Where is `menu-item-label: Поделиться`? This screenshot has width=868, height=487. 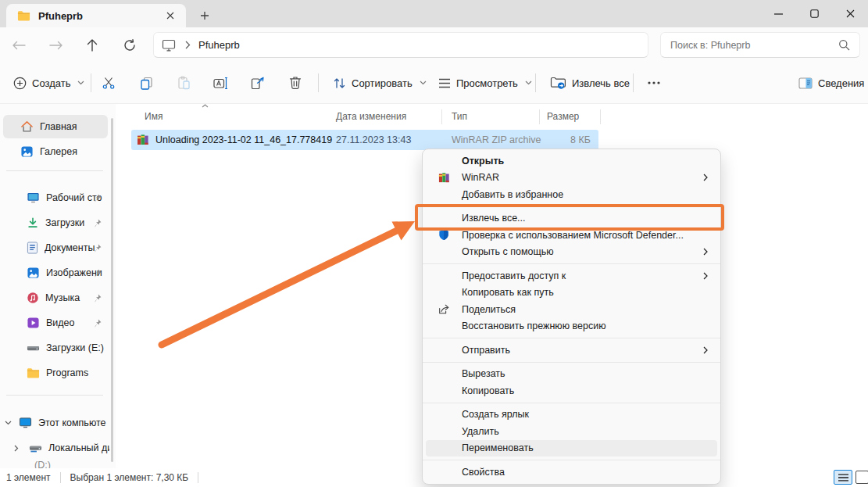
menu-item-label: Поделиться is located at coordinates (584, 310).